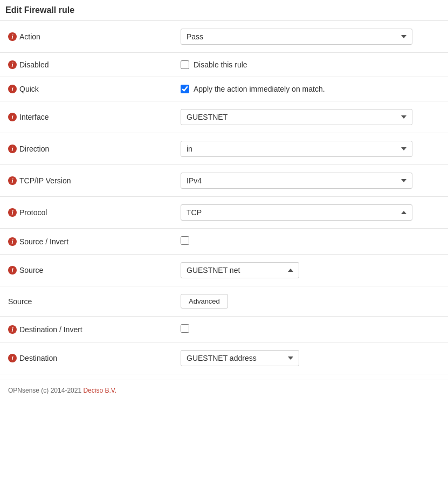  Describe the element at coordinates (86, 149) in the screenshot. I see `direction-label-cell: i Direction` at that location.